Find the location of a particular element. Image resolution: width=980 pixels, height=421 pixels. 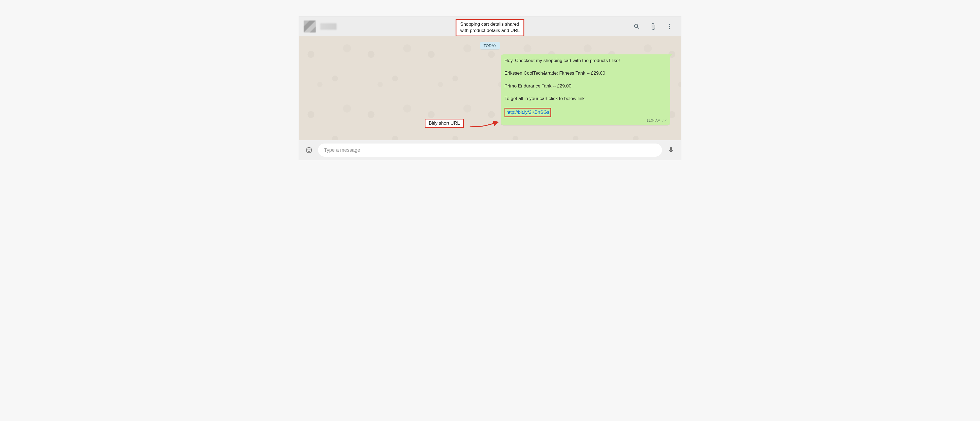

bitly-link: http://bit.ly/2KBnSGs is located at coordinates (528, 113).